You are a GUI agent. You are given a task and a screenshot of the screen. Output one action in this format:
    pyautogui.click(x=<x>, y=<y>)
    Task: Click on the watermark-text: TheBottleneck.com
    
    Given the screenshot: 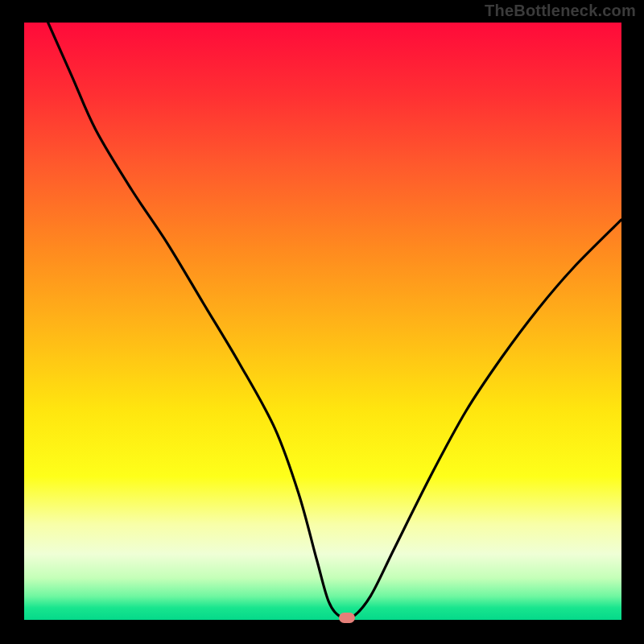 What is the action you would take?
    pyautogui.click(x=560, y=11)
    